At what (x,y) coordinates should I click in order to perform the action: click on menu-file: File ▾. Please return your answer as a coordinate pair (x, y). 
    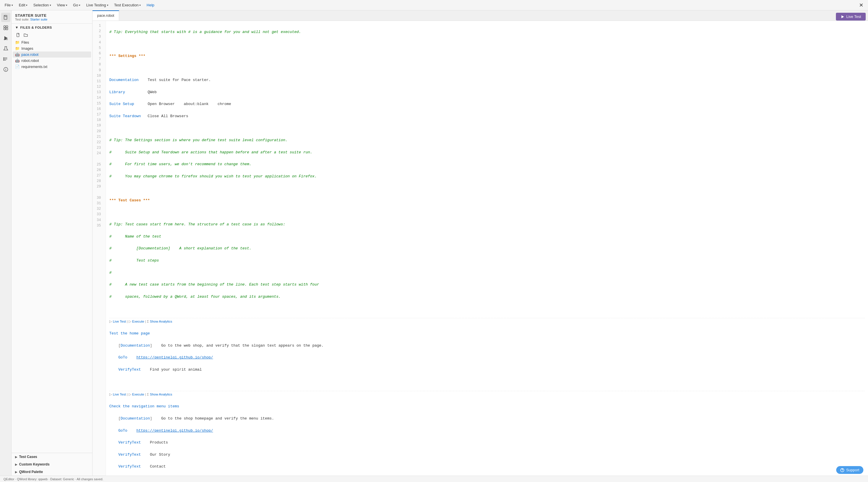
    Looking at the image, I should click on (9, 5).